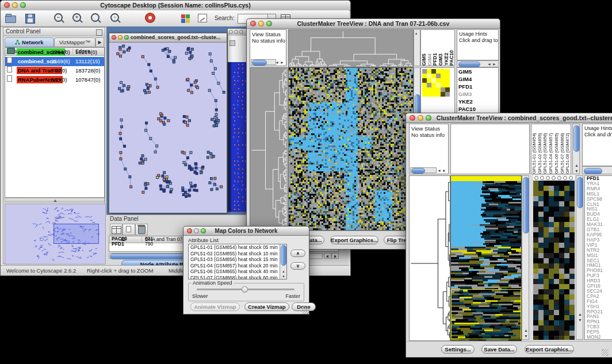 This screenshot has height=364, width=612. What do you see at coordinates (238, 120) in the screenshot?
I see `background-network-window` at bounding box center [238, 120].